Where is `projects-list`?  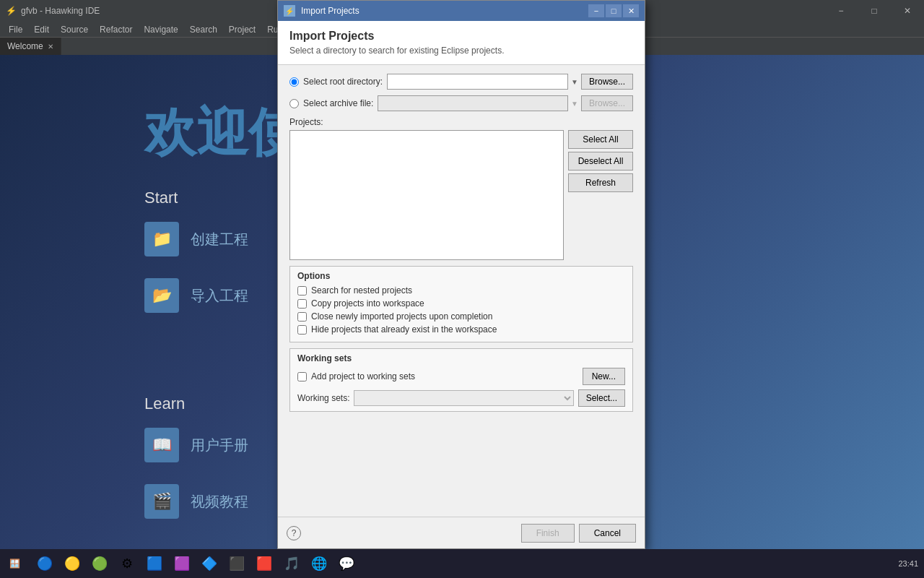 projects-list is located at coordinates (427, 195).